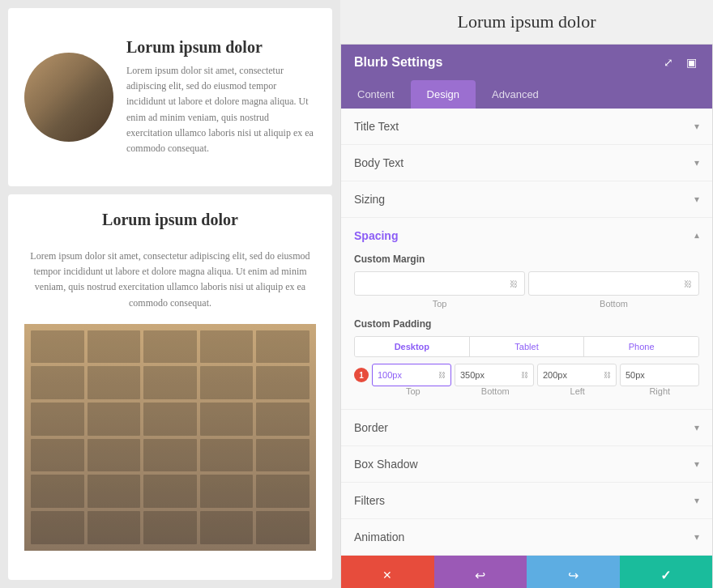 The width and height of the screenshot is (713, 588). What do you see at coordinates (376, 236) in the screenshot?
I see `spacing-label: Spacing` at bounding box center [376, 236].